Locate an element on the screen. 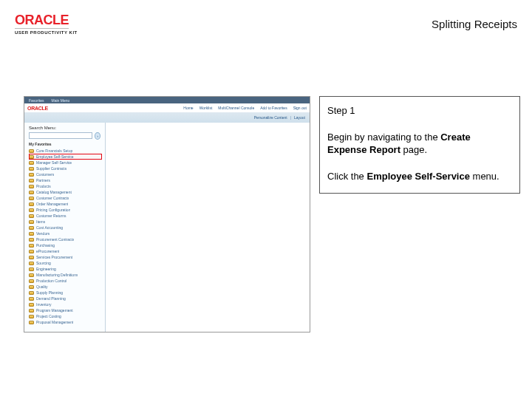 This screenshot has width=532, height=399. brand-subtitle: USER PRODUCTIVITY KIT is located at coordinates (266, 33).